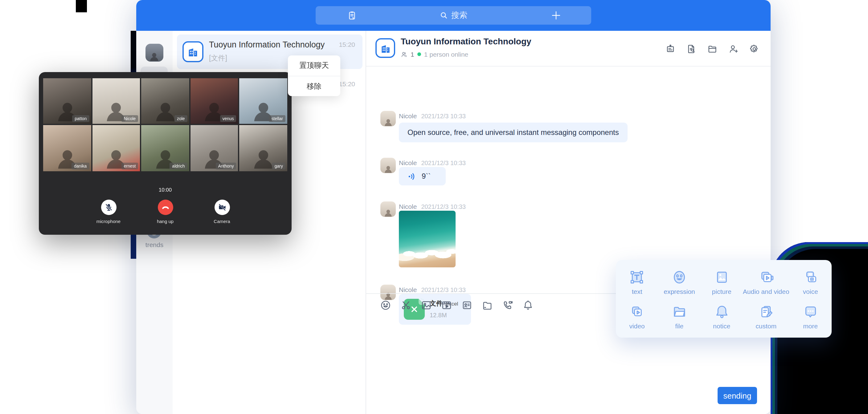 The image size is (868, 414). Describe the element at coordinates (737, 395) in the screenshot. I see `send-button: sending` at that location.